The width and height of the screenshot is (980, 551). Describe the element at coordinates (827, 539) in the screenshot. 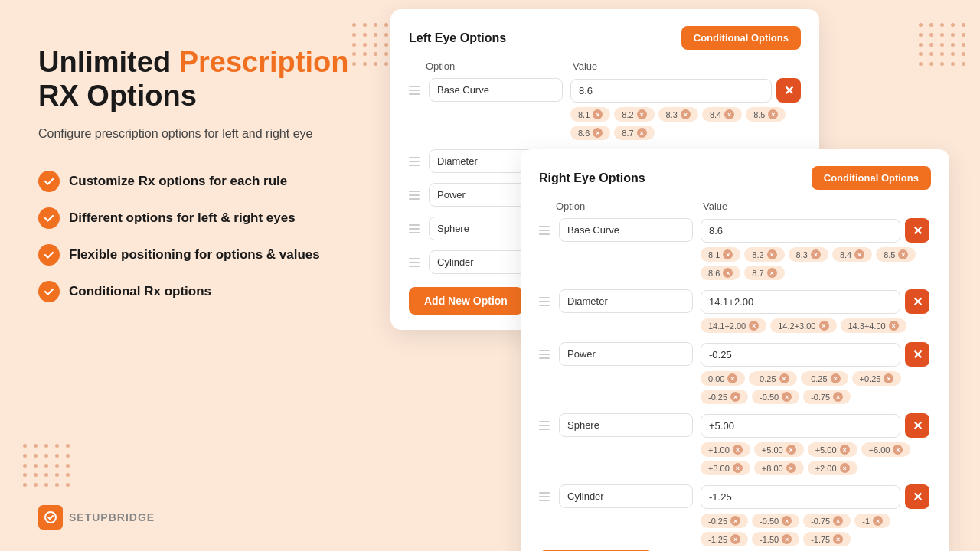

I see `tag: -1.75 ×` at that location.